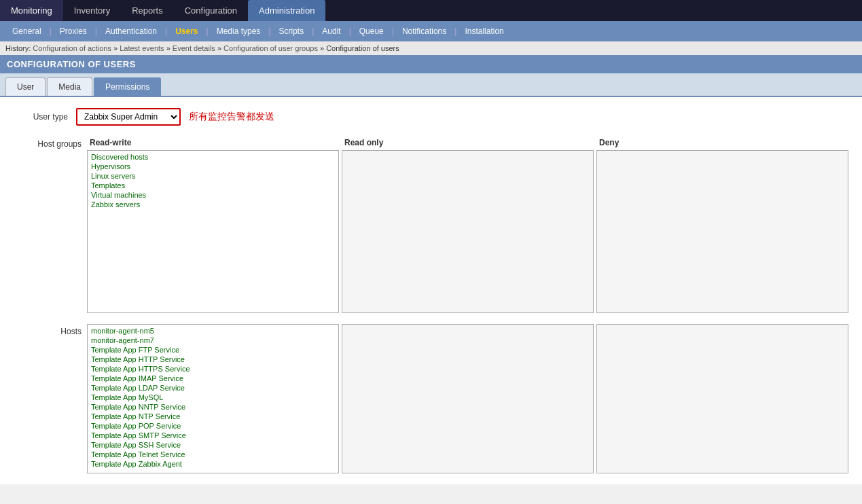 The height and width of the screenshot is (504, 862). I want to click on list-item: Discovered hosts, so click(213, 157).